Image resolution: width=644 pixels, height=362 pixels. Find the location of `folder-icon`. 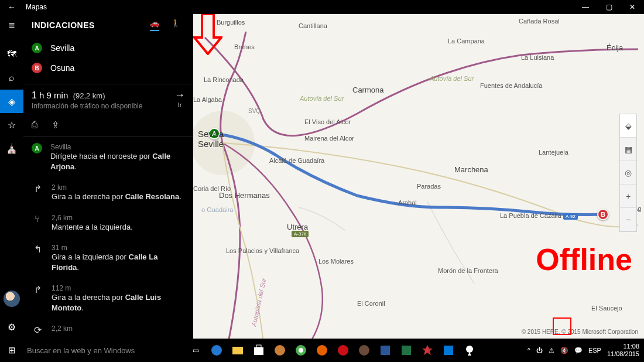

folder-icon is located at coordinates (238, 350).